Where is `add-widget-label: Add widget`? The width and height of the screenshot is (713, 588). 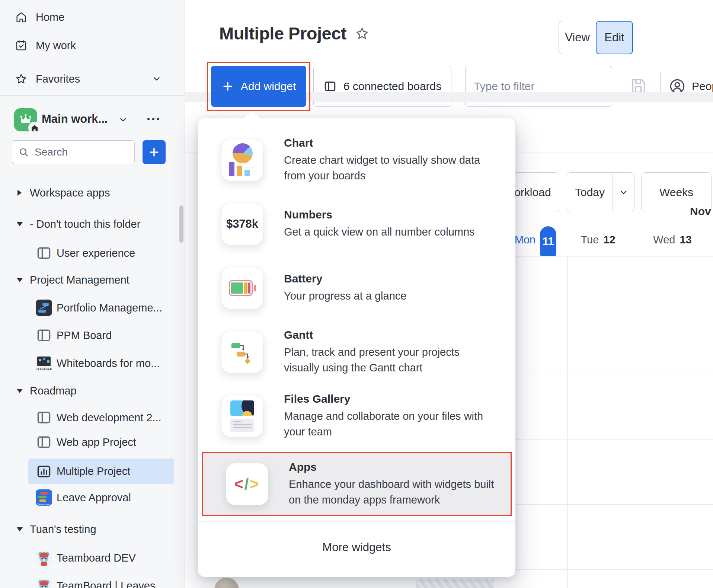 add-widget-label: Add widget is located at coordinates (268, 86).